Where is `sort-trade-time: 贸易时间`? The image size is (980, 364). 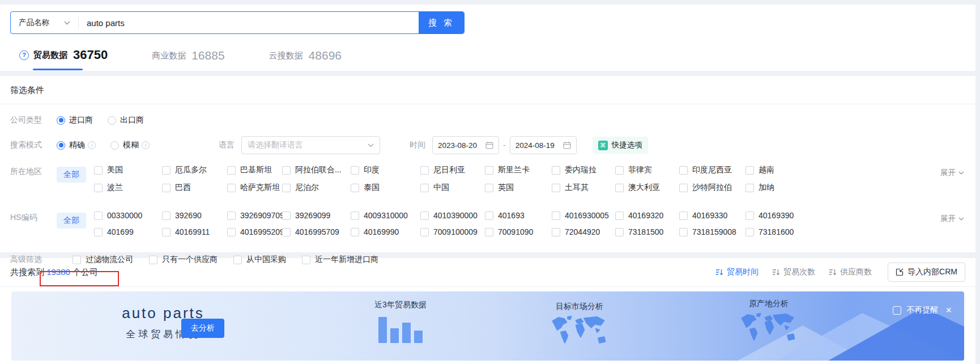 sort-trade-time: 贸易时间 is located at coordinates (737, 272).